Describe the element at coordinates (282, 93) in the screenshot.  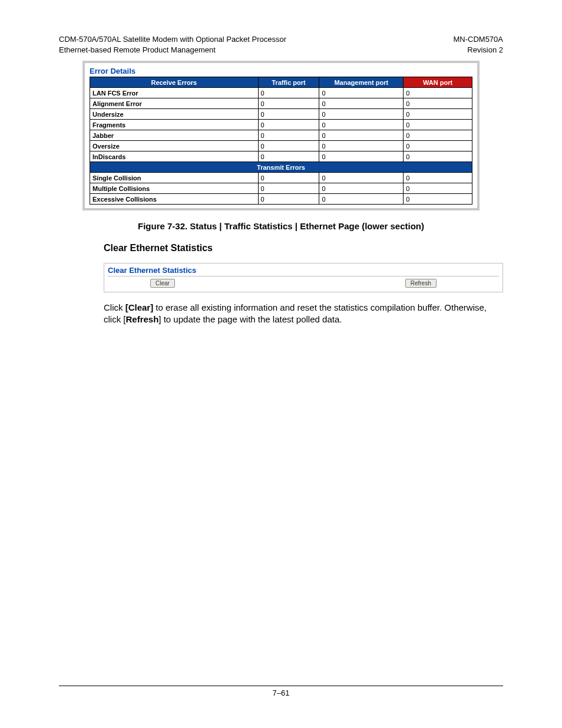
I see `table-row: LAN FCS Error 0 0 0` at that location.